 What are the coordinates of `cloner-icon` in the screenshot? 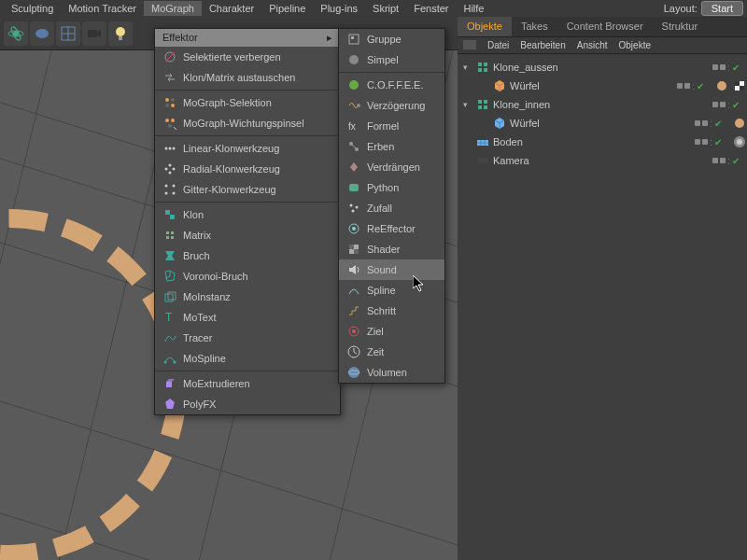 It's located at (483, 67).